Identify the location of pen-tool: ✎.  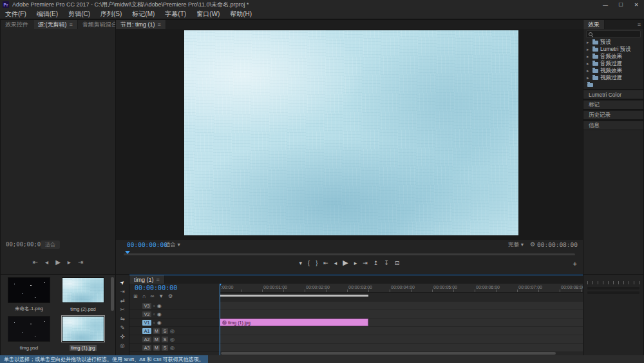
(122, 328).